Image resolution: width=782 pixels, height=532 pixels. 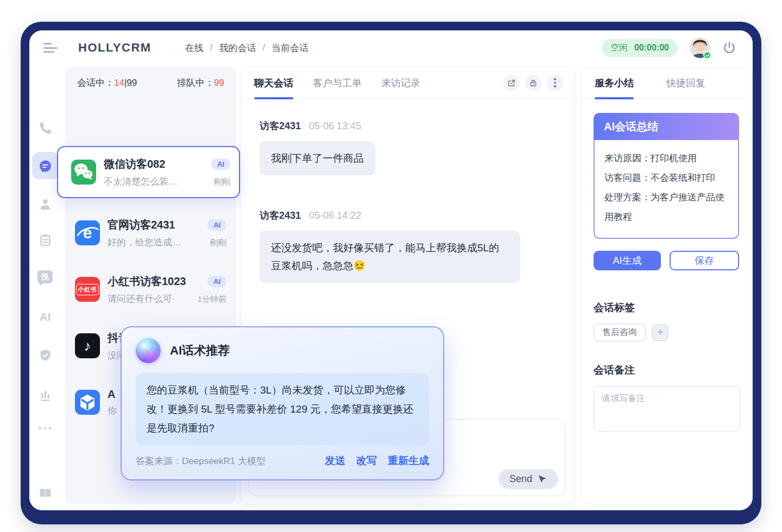 I want to click on avatar, so click(x=700, y=48).